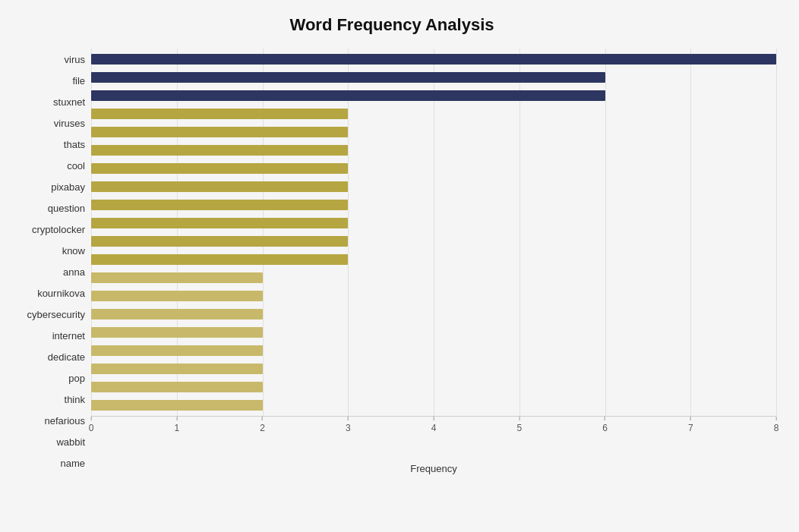 The width and height of the screenshot is (799, 532). What do you see at coordinates (74, 250) in the screenshot?
I see `y-label: know` at bounding box center [74, 250].